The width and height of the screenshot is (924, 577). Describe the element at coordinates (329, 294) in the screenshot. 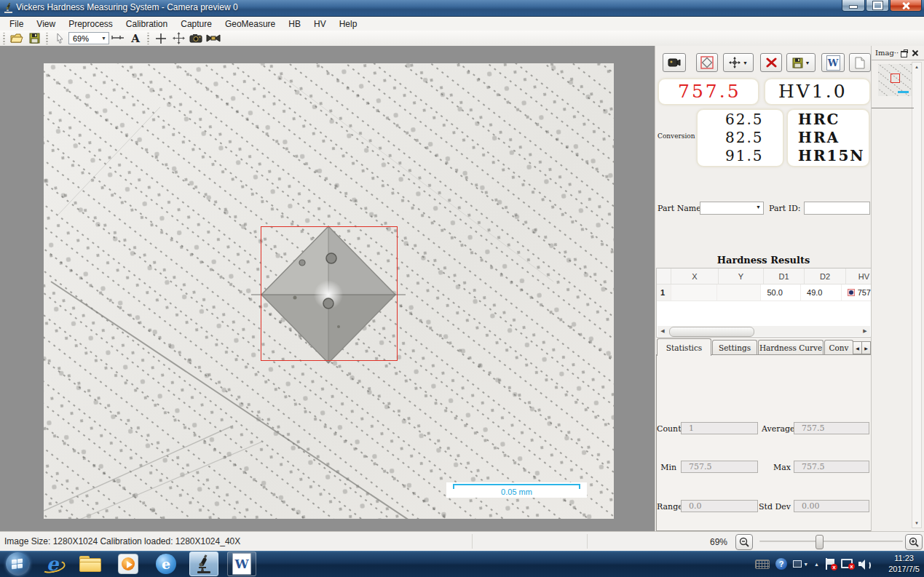

I see `indentation-selection-box` at that location.